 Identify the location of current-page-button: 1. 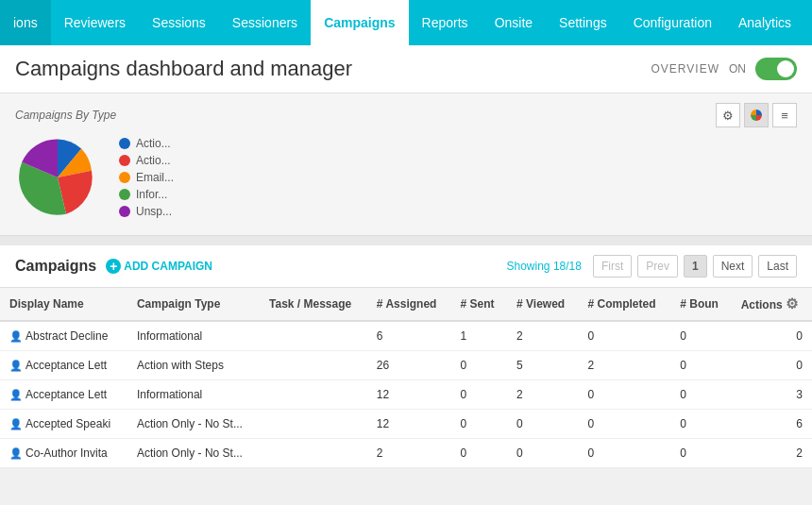
(695, 266).